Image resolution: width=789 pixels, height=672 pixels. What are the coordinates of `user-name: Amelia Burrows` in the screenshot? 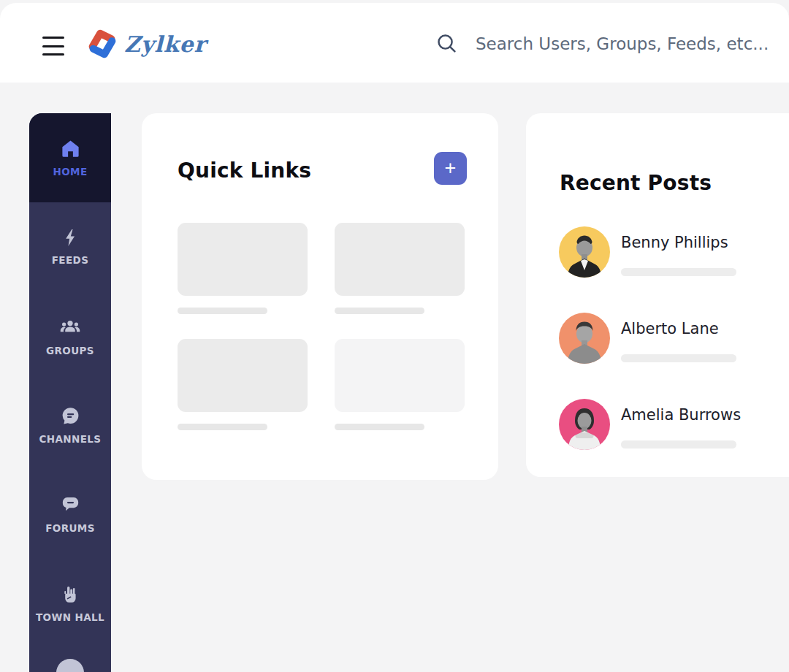 It's located at (681, 415).